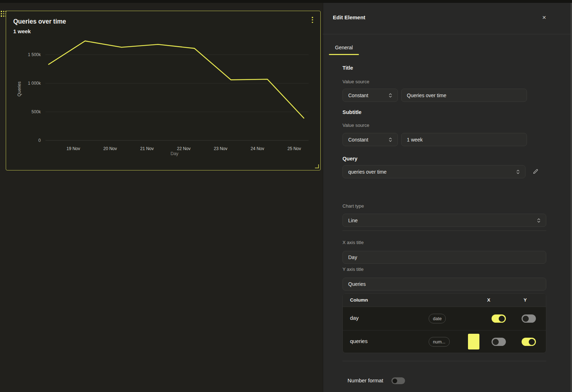 The width and height of the screenshot is (572, 392). What do you see at coordinates (358, 95) in the screenshot?
I see `title-source-value: Constant` at bounding box center [358, 95].